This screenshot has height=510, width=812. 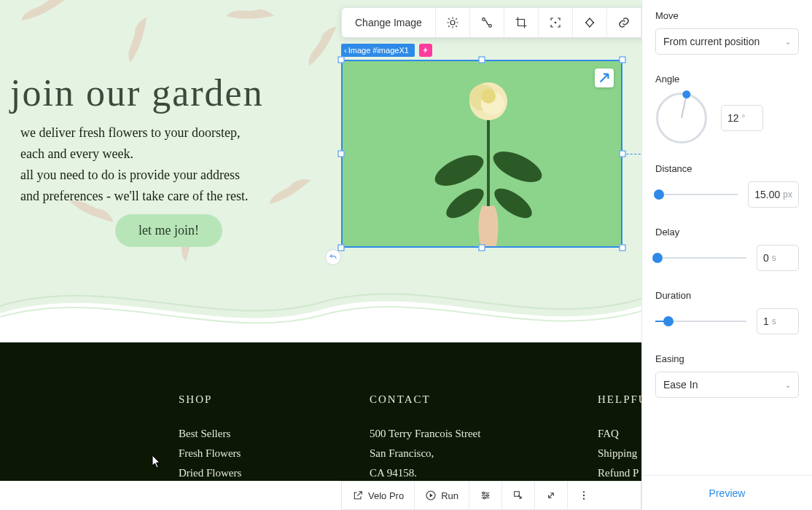 What do you see at coordinates (620, 437) in the screenshot?
I see `footer-col-help: HELPFU FAQ Shipping Refund P` at bounding box center [620, 437].